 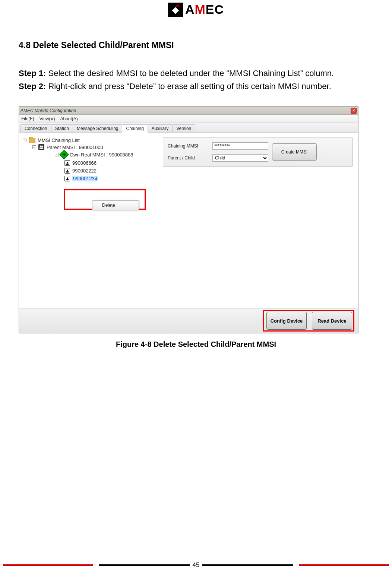 What do you see at coordinates (32, 73) in the screenshot?
I see `step-1-label: Step 1:` at bounding box center [32, 73].